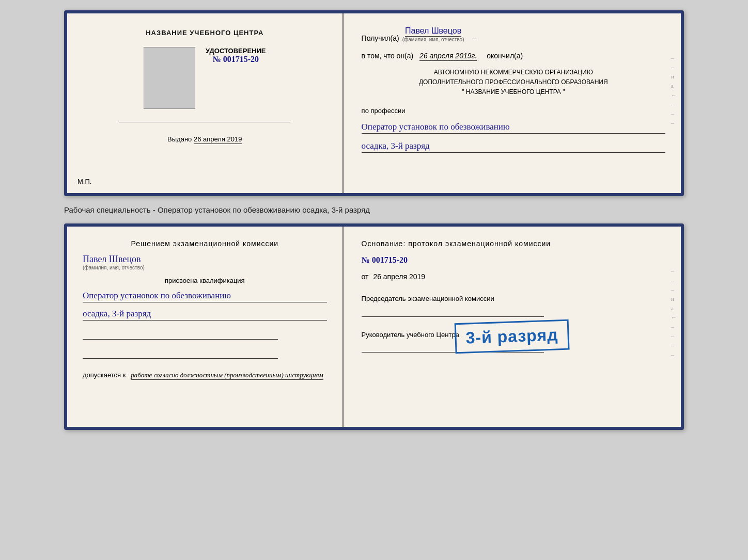 The image size is (748, 560). Describe the element at coordinates (433, 39) in the screenshot. I see `name-hint-1: (фамилия, имя, отчество)` at that location.